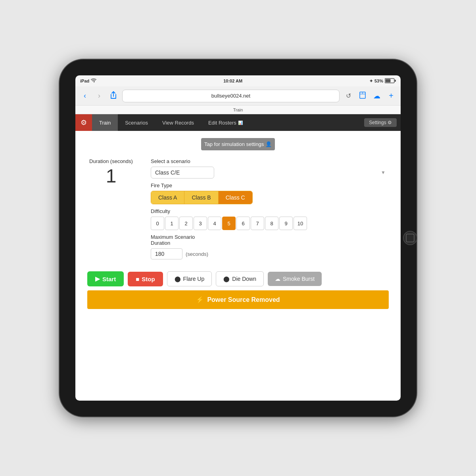 Image resolution: width=476 pixels, height=476 pixels. I want to click on back-button: ‹, so click(85, 96).